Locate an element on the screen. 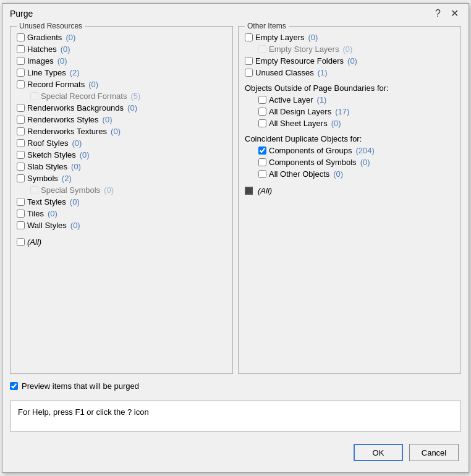 This screenshot has width=471, height=476. coincident-section: Coincident Duplicate Objects for: Compon… is located at coordinates (350, 157).